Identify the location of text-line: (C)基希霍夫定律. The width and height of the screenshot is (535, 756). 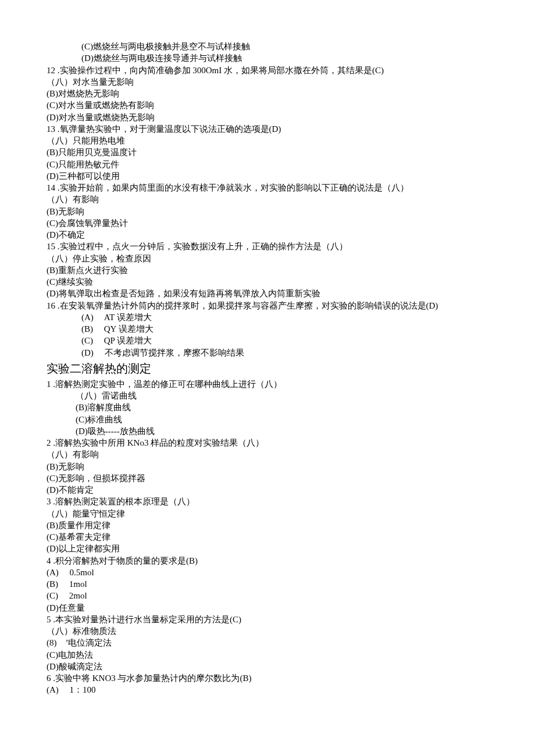
(268, 537).